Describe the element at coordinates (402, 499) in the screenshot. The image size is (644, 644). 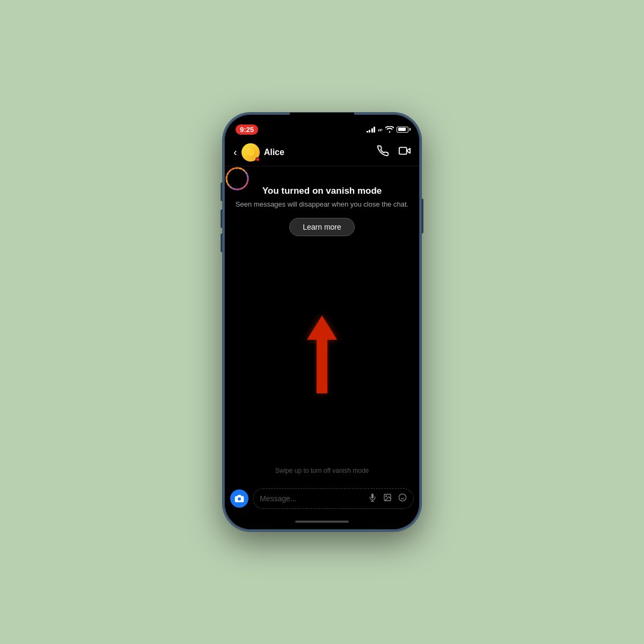
I see `emoji-icon` at that location.